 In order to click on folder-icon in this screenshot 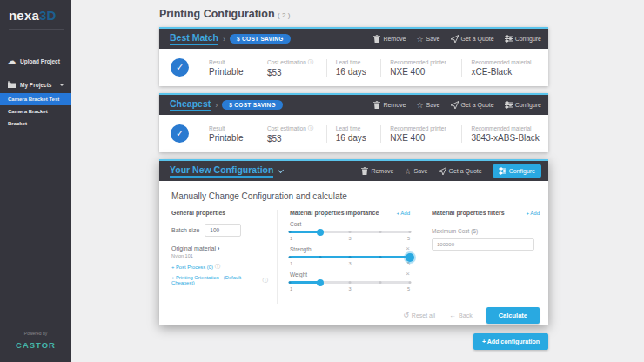, I will do `click(12, 84)`.